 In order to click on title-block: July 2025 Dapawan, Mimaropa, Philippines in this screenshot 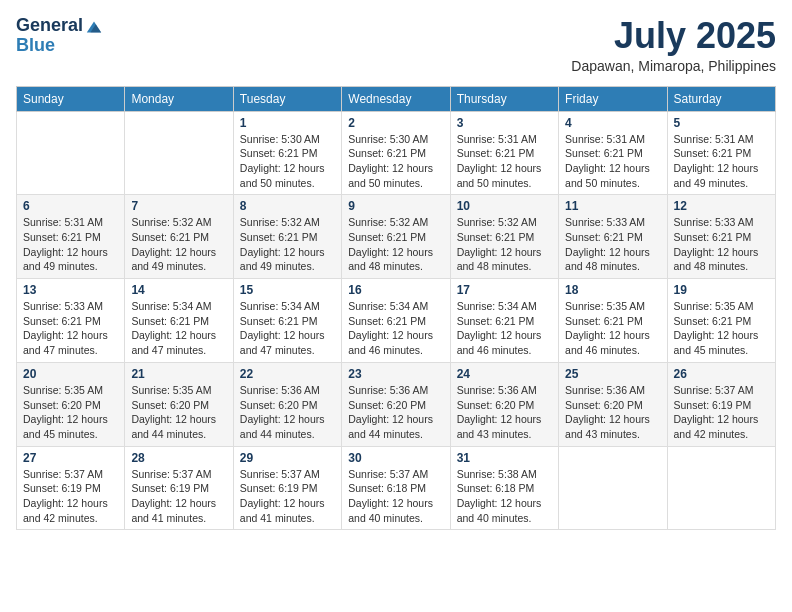, I will do `click(674, 45)`.